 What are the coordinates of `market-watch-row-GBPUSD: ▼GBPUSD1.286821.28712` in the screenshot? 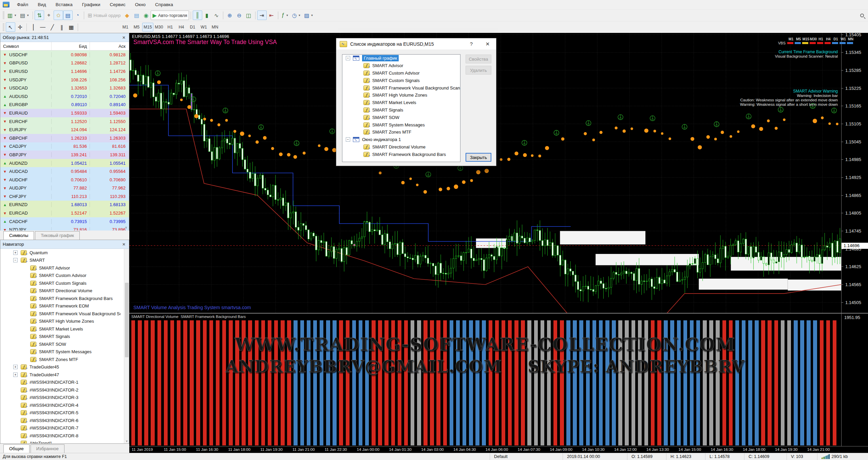 It's located at (64, 63).